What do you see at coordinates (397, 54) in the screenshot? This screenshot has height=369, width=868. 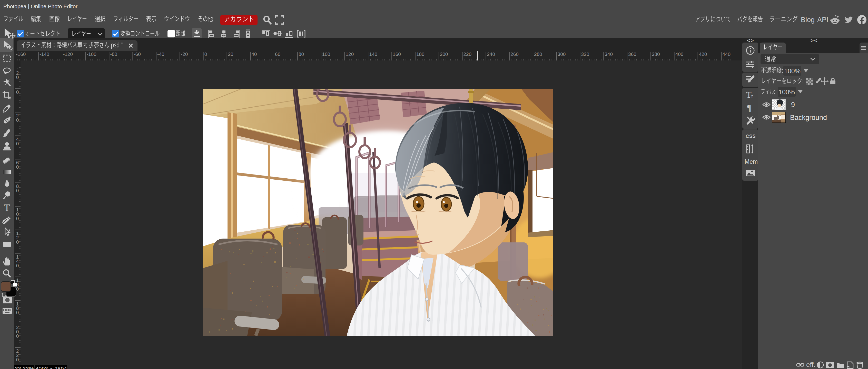 I see `svg-text: 160` at bounding box center [397, 54].